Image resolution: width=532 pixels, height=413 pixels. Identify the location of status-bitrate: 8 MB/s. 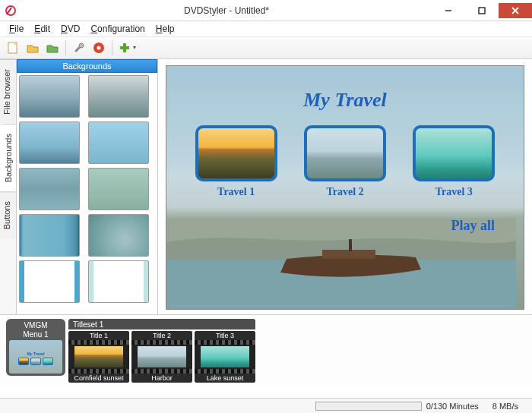
(505, 406).